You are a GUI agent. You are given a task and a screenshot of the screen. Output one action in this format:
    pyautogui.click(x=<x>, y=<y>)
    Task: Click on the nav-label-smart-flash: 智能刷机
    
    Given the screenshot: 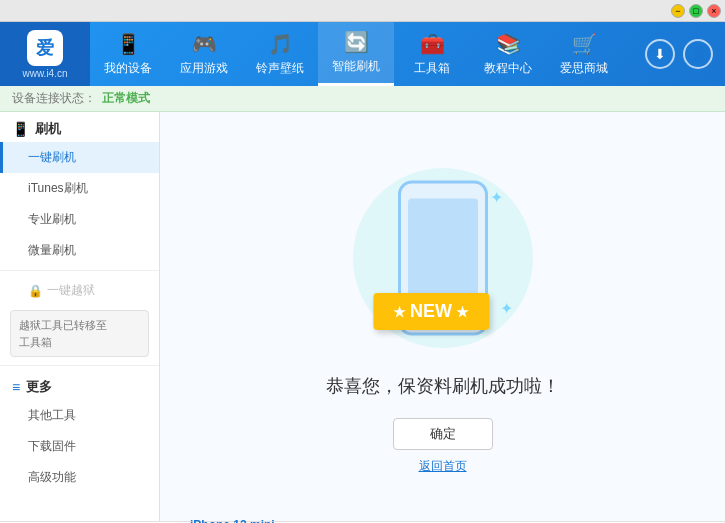 What is the action you would take?
    pyautogui.click(x=356, y=66)
    